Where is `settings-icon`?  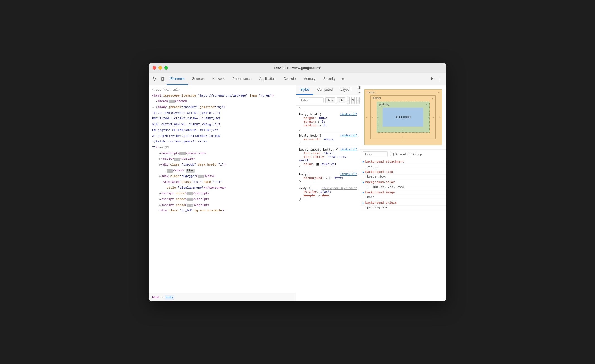 settings-icon is located at coordinates (432, 79).